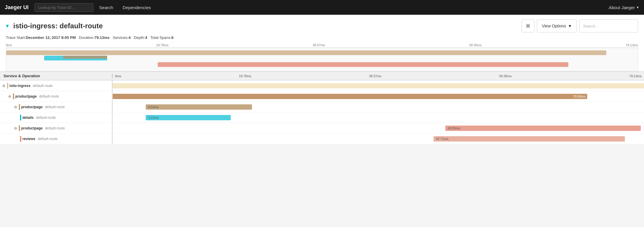 This screenshot has width=644, height=227. I want to click on span-label: ⊖ istio-ingress default-route, so click(56, 86).